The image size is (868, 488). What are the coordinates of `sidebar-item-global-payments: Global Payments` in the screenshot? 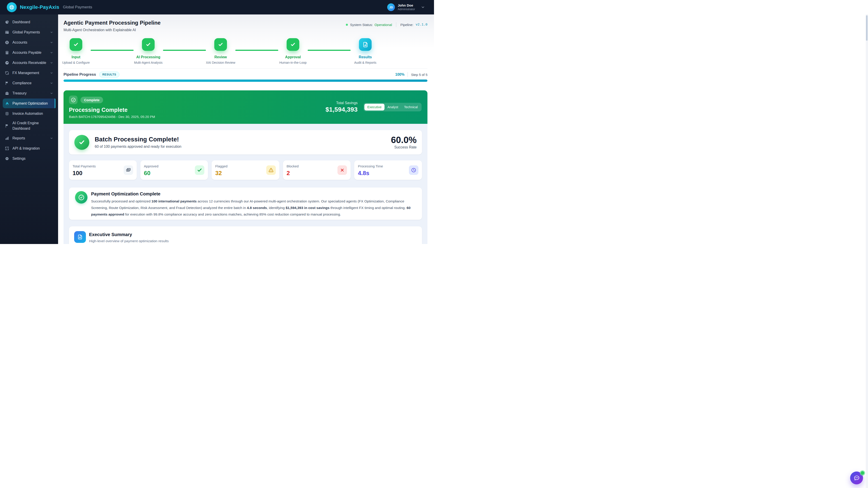 It's located at (29, 32).